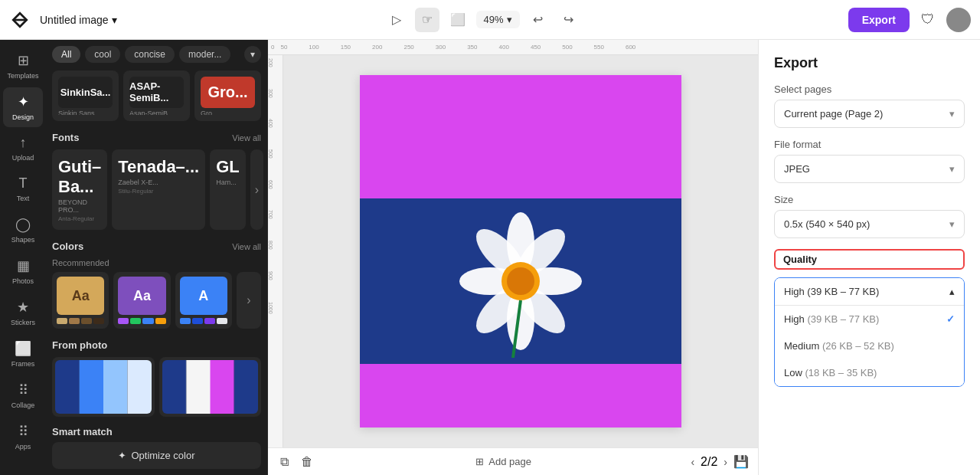 Image resolution: width=980 pixels, height=475 pixels. I want to click on flower-image, so click(521, 281).